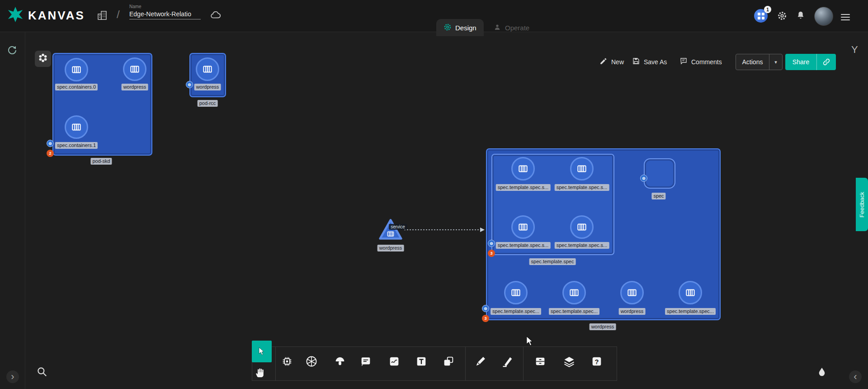 This screenshot has height=389, width=868. I want to click on service-triangle-node, so click(391, 230).